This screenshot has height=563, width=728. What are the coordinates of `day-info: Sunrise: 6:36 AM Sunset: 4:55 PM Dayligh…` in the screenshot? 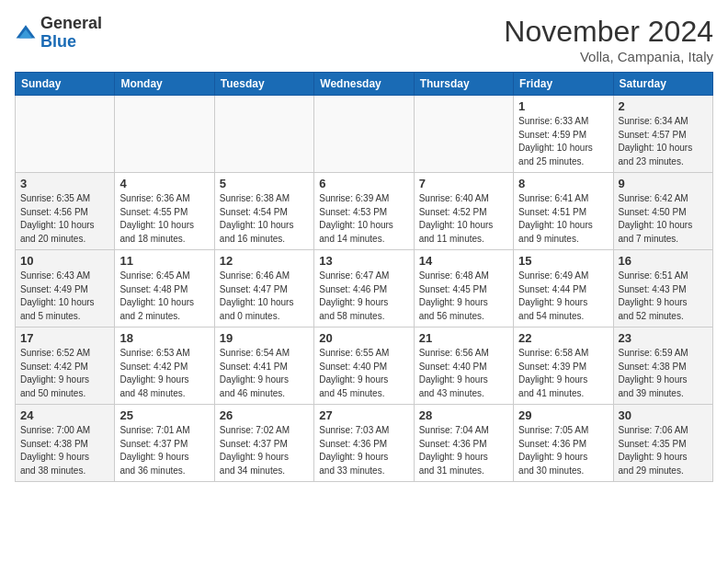 It's located at (164, 219).